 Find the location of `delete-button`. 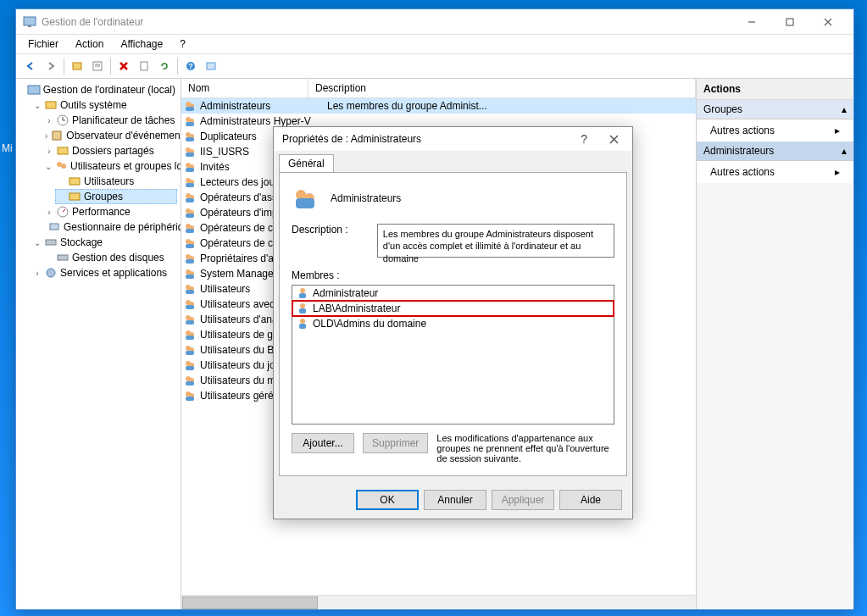

delete-button is located at coordinates (124, 66).